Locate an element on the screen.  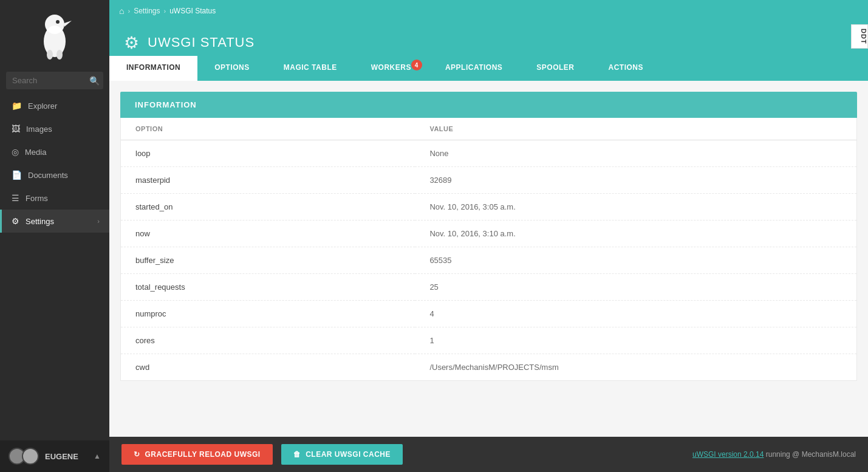
user-menu-chevron: ▲ is located at coordinates (97, 456).